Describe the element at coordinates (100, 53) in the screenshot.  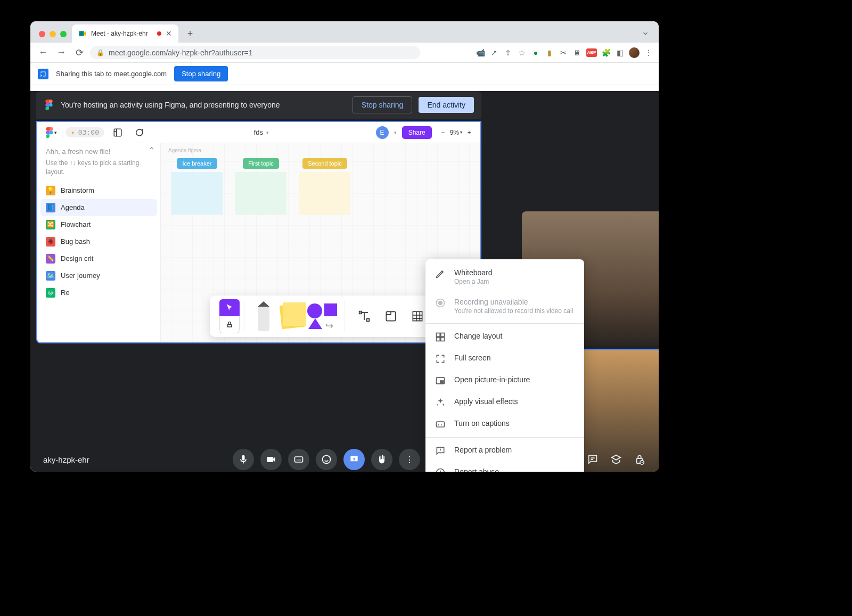
I see `lock-icon: 🔒` at that location.